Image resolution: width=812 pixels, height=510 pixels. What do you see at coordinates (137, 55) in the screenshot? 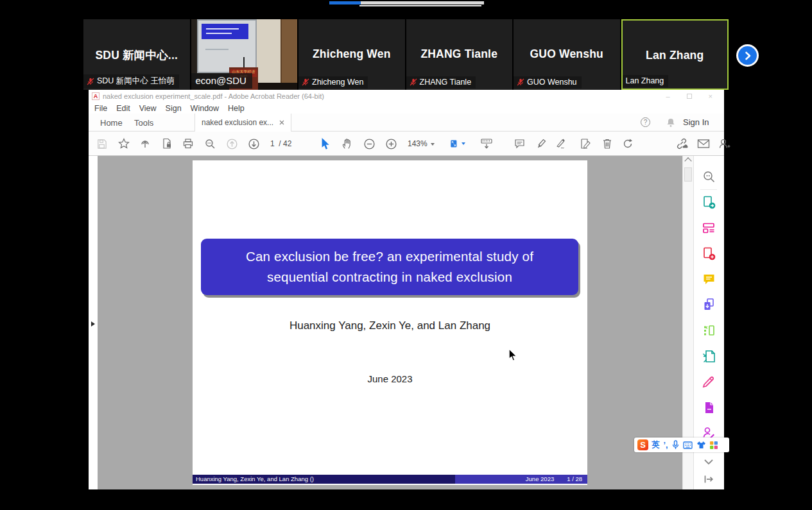
I see `participant-name: SDU 新闻中心...` at bounding box center [137, 55].